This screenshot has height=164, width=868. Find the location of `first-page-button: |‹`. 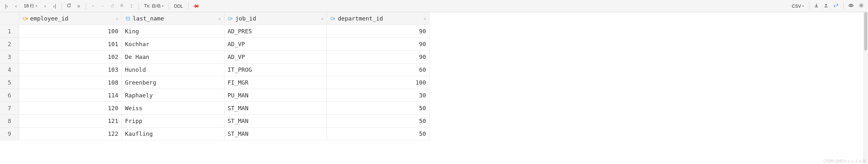

first-page-button: |‹ is located at coordinates (6, 6).